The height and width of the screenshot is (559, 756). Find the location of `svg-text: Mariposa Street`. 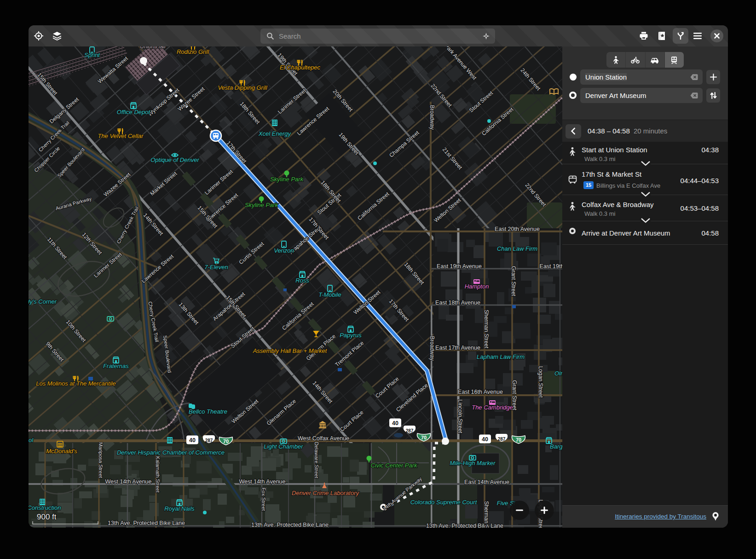

svg-text: Mariposa Street is located at coordinates (101, 460).